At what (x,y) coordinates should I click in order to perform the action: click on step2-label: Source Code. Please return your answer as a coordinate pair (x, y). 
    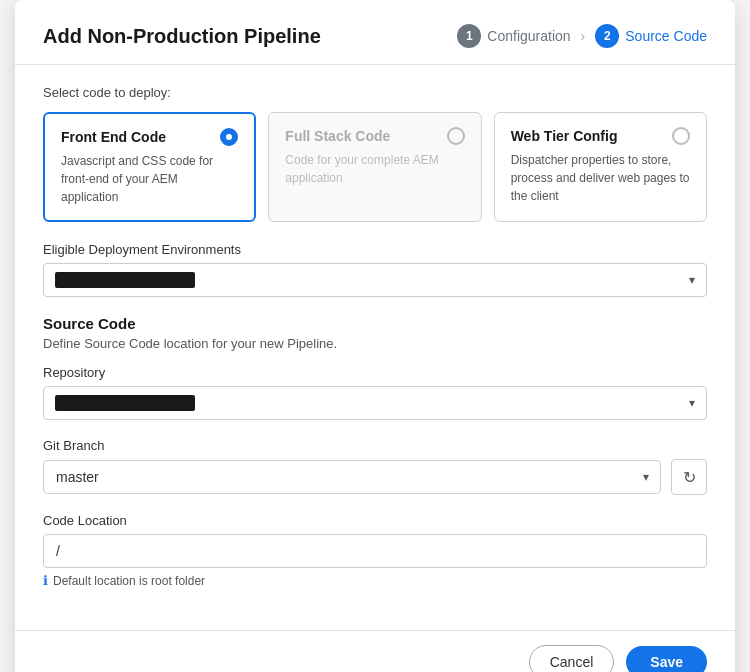
    Looking at the image, I should click on (666, 36).